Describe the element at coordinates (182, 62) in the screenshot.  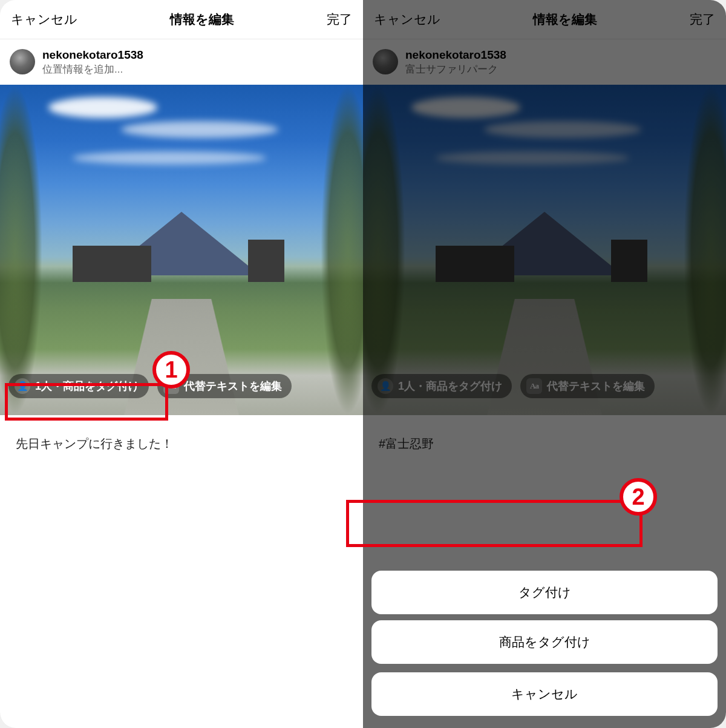
I see `user-row: nekonekotaro1538 位置情報を追加...` at that location.